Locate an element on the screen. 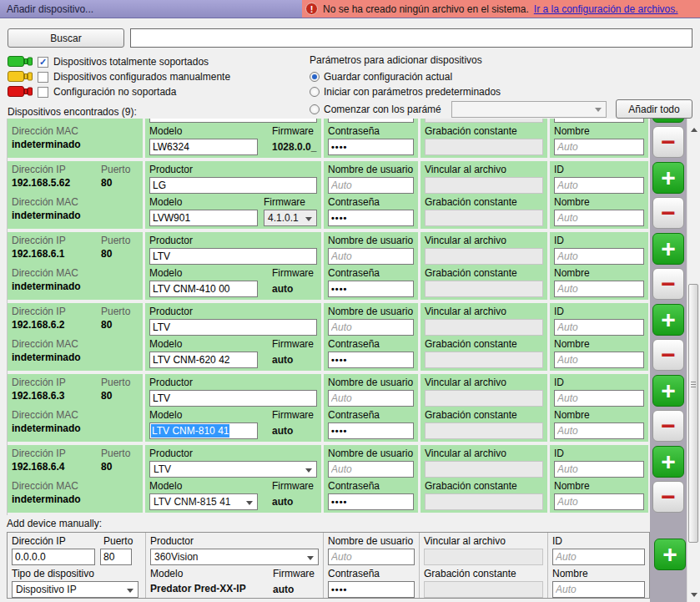 The image size is (700, 602). scrollbar-thumb is located at coordinates (693, 413).